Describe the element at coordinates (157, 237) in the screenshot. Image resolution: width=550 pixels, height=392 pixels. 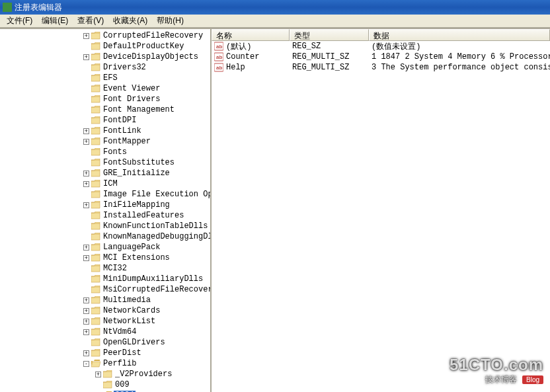
I see `tree-item-label: KnownManagedDebuggingDl` at that location.